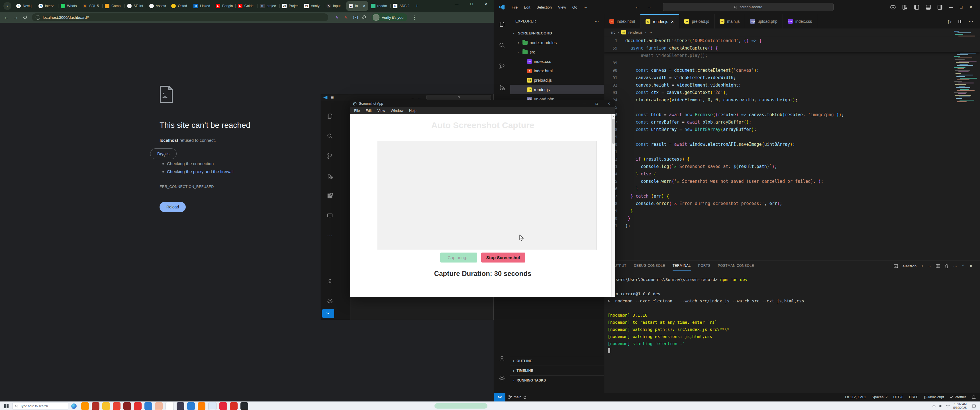 This screenshot has height=410, width=980. What do you see at coordinates (613, 32) in the screenshot?
I see `breadcrumb-folder: src` at bounding box center [613, 32].